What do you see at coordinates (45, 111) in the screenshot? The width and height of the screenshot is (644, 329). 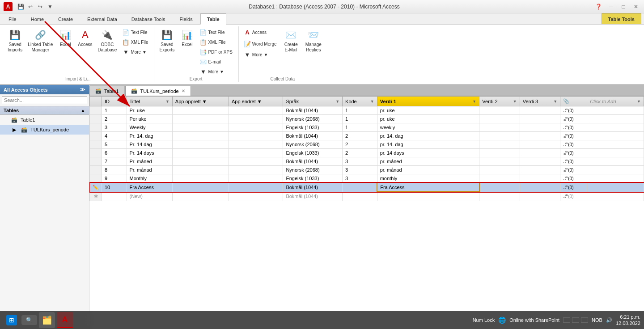 I see `tables-section-header: Tables ▲` at bounding box center [45, 111].